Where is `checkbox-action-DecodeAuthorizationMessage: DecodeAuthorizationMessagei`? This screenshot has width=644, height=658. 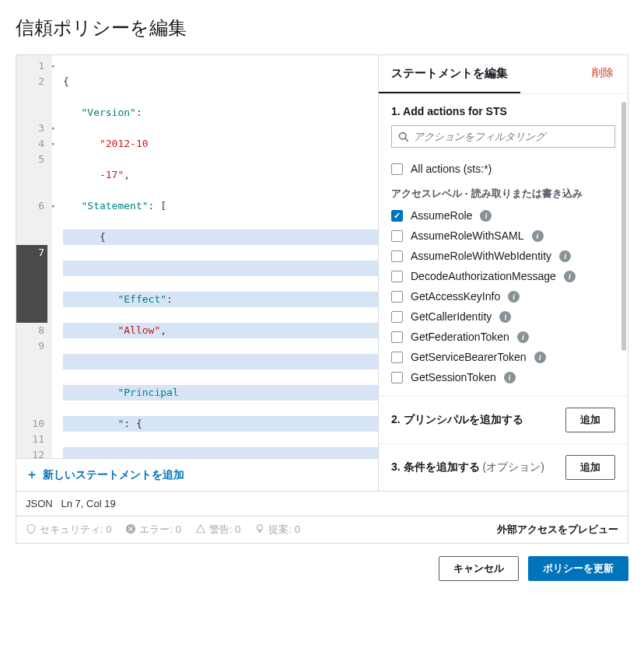 checkbox-action-DecodeAuthorizationMessage: DecodeAuthorizationMessagei is located at coordinates (503, 276).